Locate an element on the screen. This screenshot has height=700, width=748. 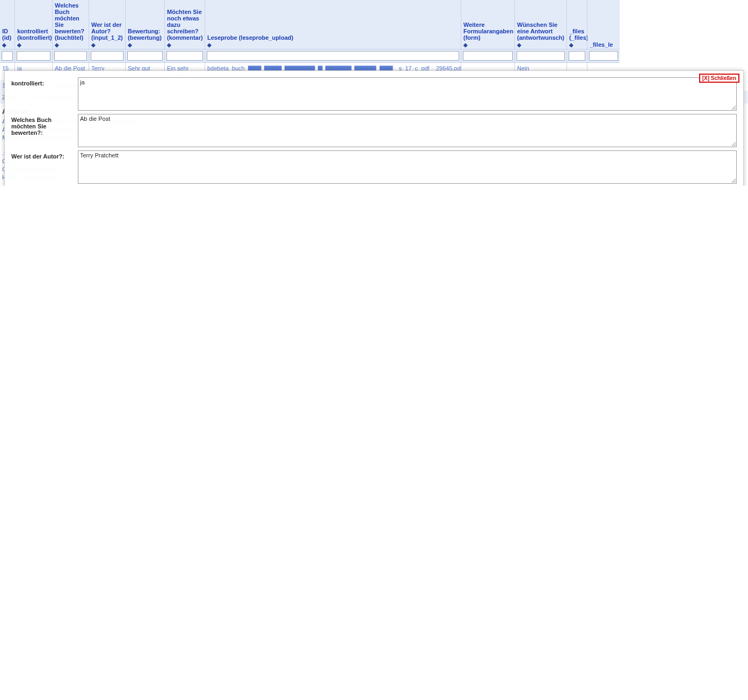
filter-antwort is located at coordinates (541, 56).